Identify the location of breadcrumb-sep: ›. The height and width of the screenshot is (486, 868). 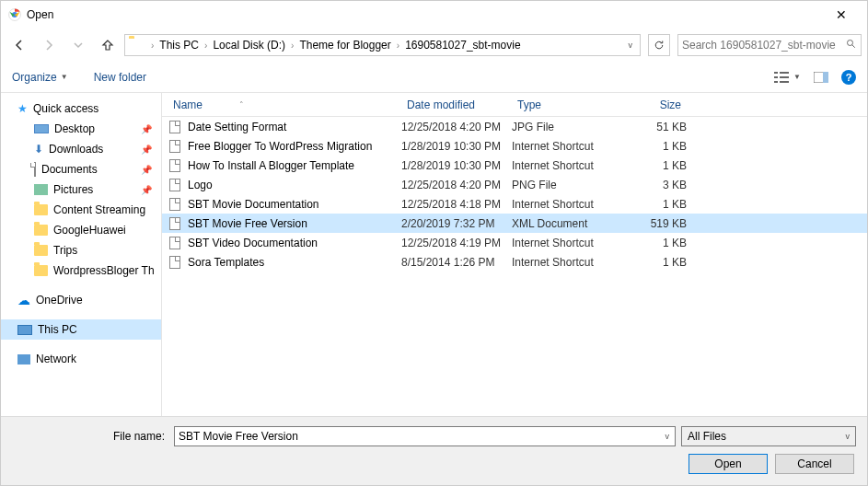
(153, 46).